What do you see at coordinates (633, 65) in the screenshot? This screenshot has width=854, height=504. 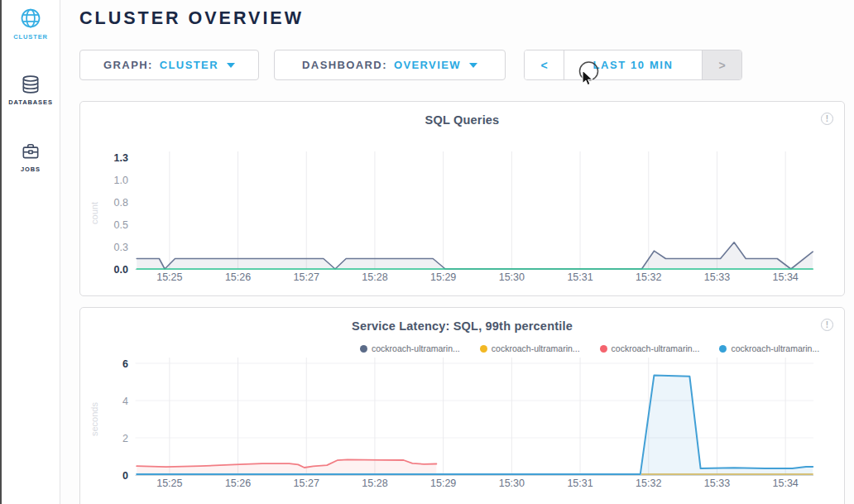 I see `time-range-selector: < LAST 10 MIN >` at bounding box center [633, 65].